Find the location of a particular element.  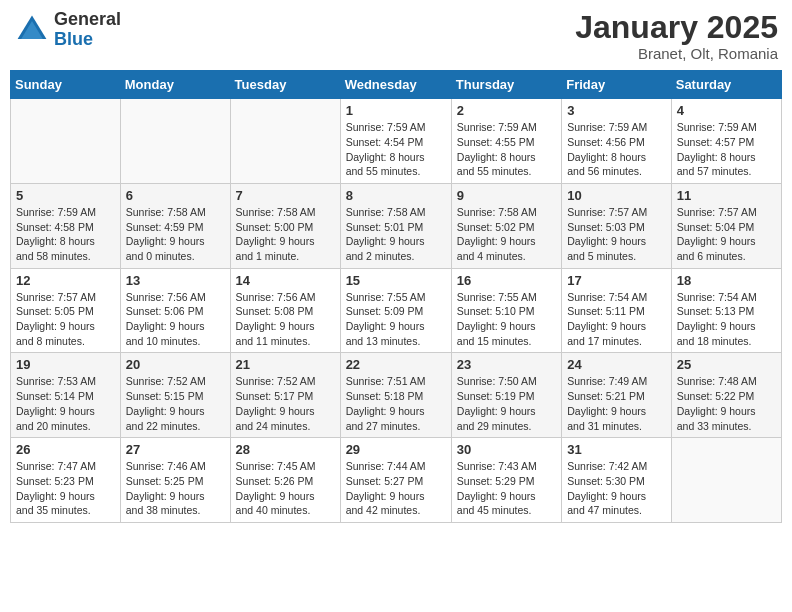

logo-blue-text: Blue is located at coordinates (74, 39).